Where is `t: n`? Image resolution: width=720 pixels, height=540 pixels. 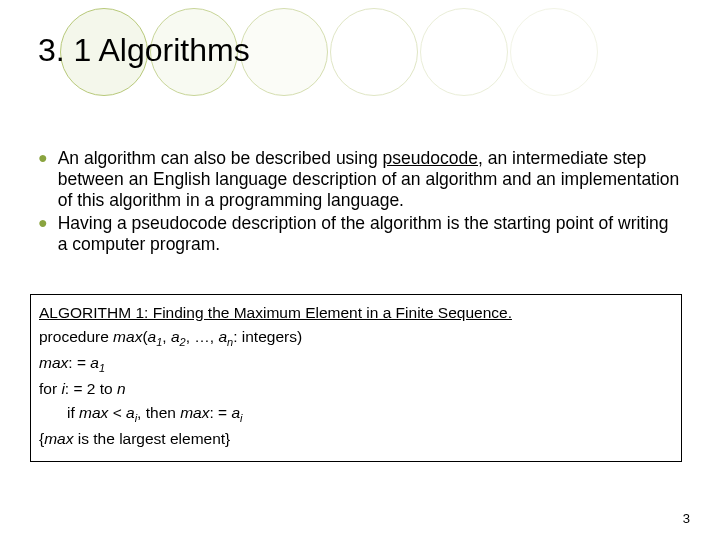
t: n is located at coordinates (122, 388).